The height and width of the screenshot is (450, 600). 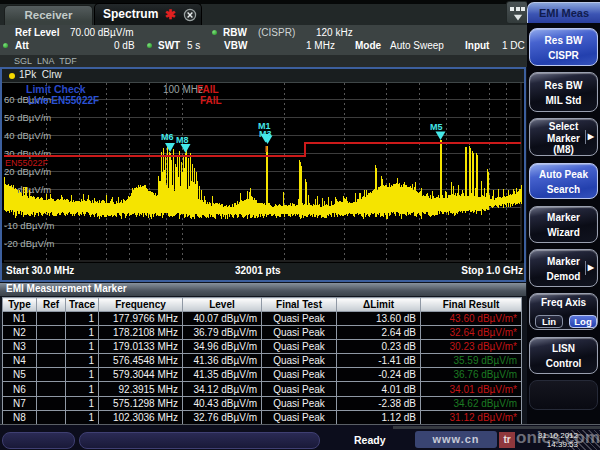 What do you see at coordinates (182, 140) in the screenshot?
I see `svg-text: M8` at bounding box center [182, 140].